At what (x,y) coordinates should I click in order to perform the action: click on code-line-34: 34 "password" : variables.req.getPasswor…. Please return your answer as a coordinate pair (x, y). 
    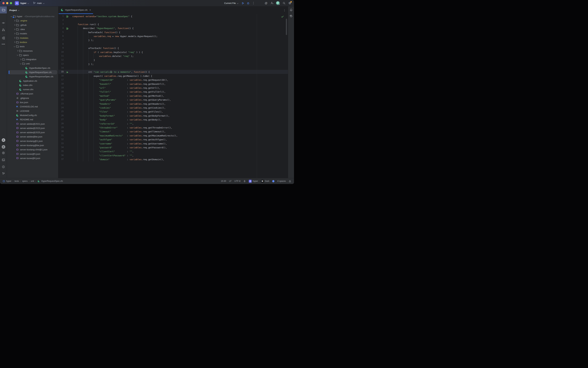
    Looking at the image, I should click on (173, 147).